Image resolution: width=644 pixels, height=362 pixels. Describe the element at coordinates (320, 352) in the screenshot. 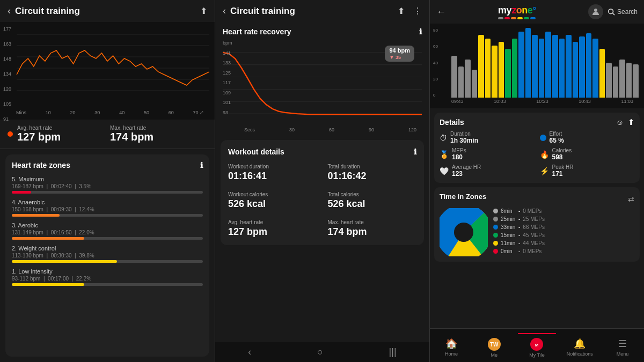

I see `nav-home-icon: ○` at that location.